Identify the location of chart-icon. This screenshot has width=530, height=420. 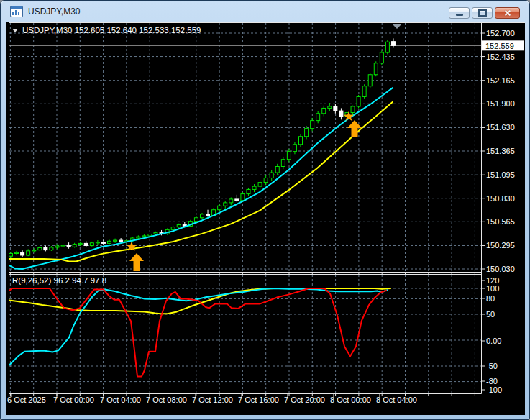
(17, 12).